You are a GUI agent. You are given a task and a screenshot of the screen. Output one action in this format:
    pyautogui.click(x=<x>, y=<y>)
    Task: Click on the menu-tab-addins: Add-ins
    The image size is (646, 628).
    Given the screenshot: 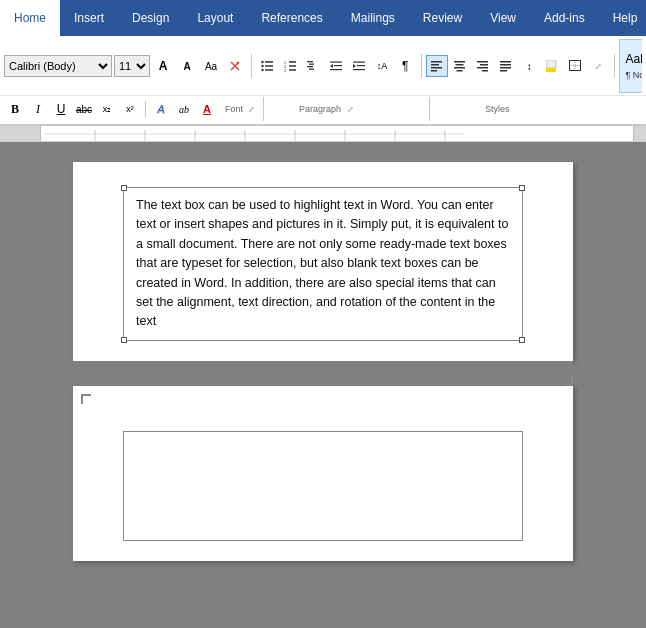 What is the action you would take?
    pyautogui.click(x=564, y=18)
    